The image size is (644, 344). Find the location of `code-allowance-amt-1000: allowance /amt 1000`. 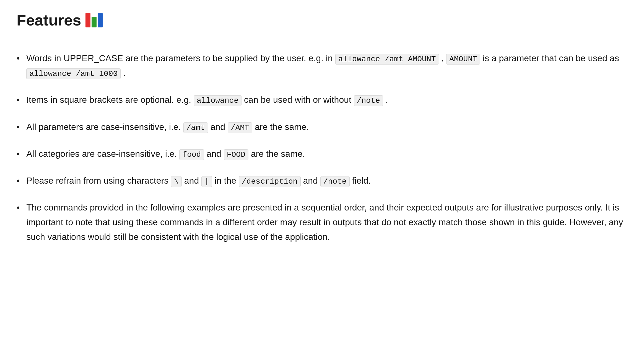

code-allowance-amt-1000: allowance /amt 1000 is located at coordinates (74, 74).